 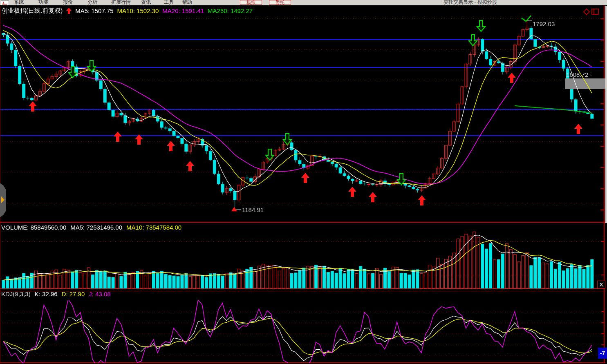 I want to click on kdj-k-value: K: 32.96, so click(x=46, y=294).